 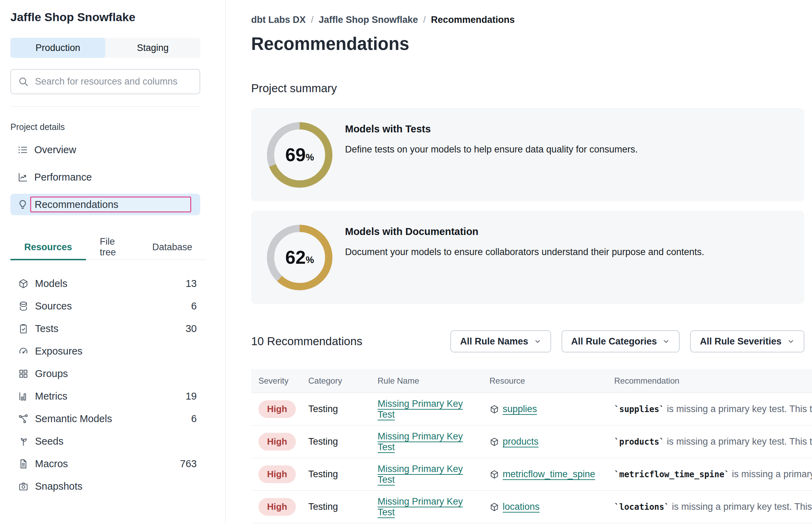 I want to click on resource-label: Sources, so click(x=53, y=306).